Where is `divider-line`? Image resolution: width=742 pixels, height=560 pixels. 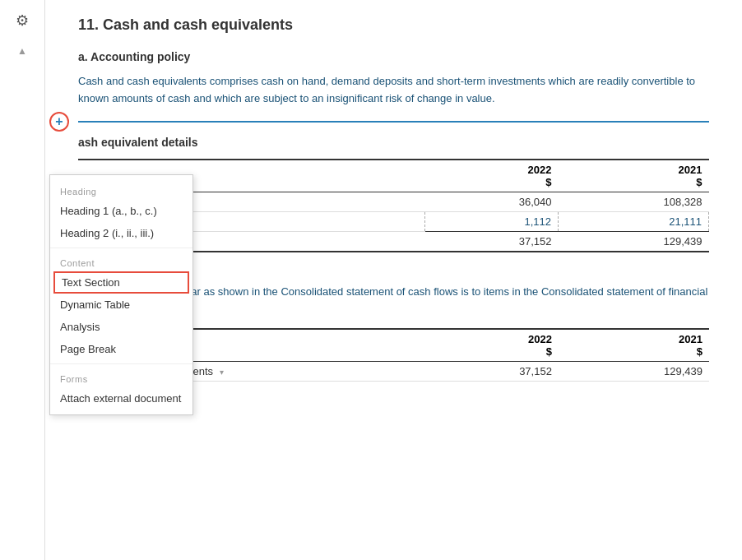 divider-line is located at coordinates (393, 122).